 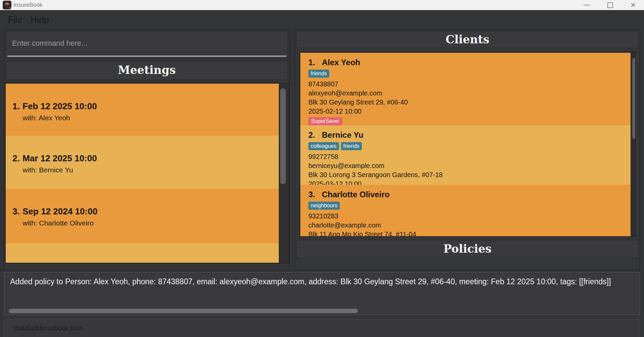 I want to click on client-phone: 93210283, so click(x=469, y=216).